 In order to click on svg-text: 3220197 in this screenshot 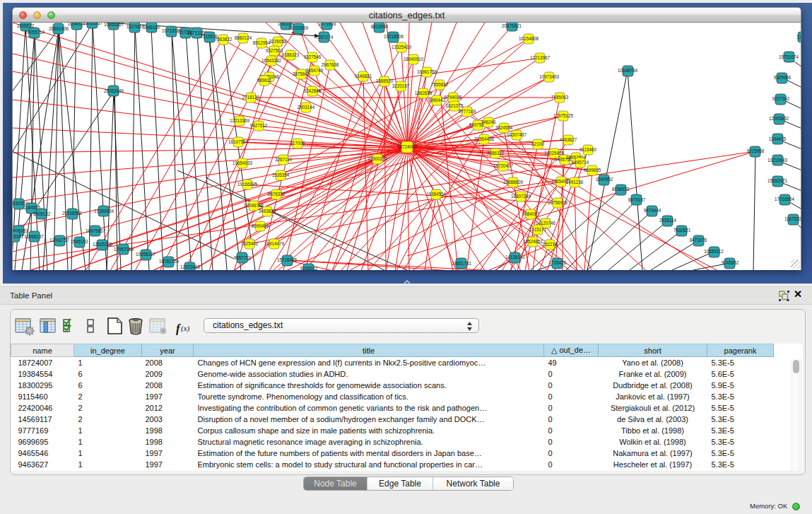, I will do `click(401, 86)`.